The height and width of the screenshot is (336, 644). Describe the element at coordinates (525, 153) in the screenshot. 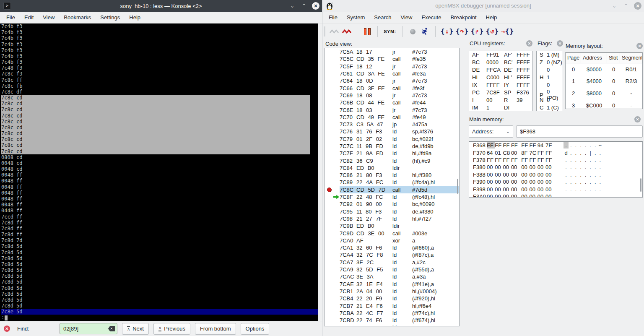

I see `hex-byte: 8F` at that location.